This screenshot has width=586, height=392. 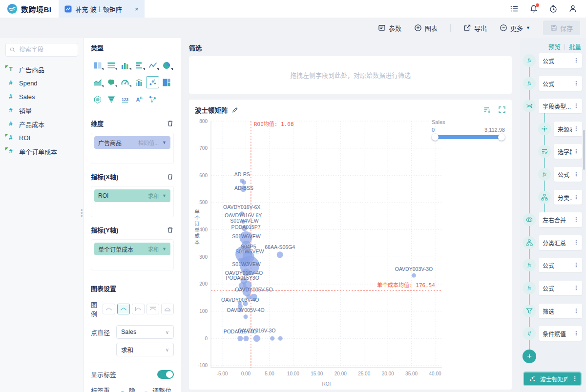 What do you see at coordinates (561, 243) in the screenshot?
I see `pipeline-node: 分类汇总⋮` at bounding box center [561, 243].